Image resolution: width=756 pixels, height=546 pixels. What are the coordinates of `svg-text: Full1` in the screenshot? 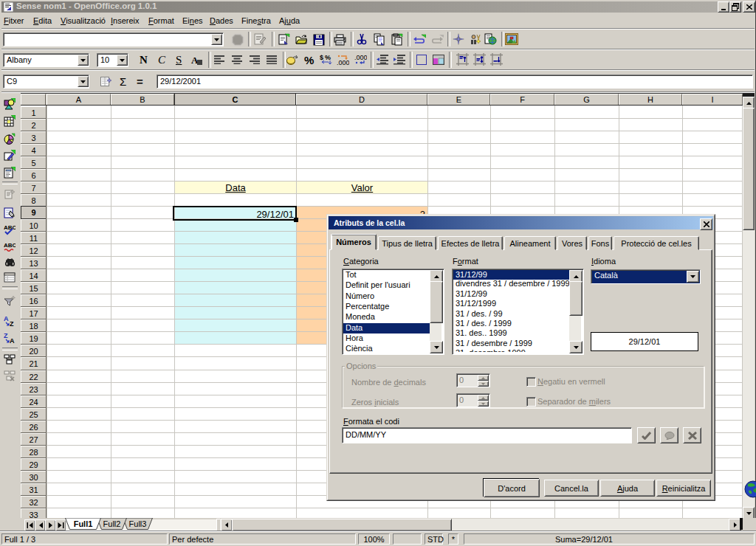 It's located at (83, 524).